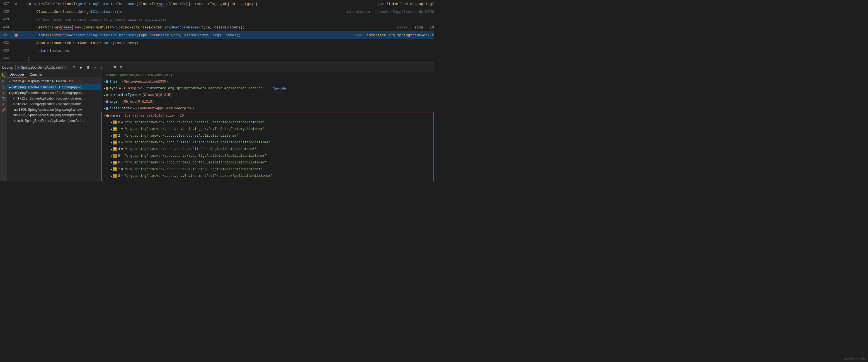  I want to click on names-item-2: ▶ = 2 = "org.springframework.boot.ClearC…, so click(268, 136).